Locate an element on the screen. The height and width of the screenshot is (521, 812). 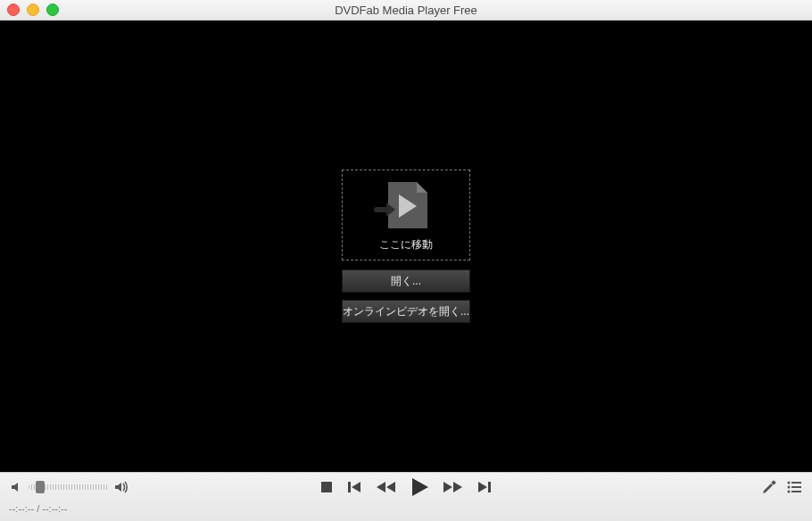
window-controls is located at coordinates (29, 10).